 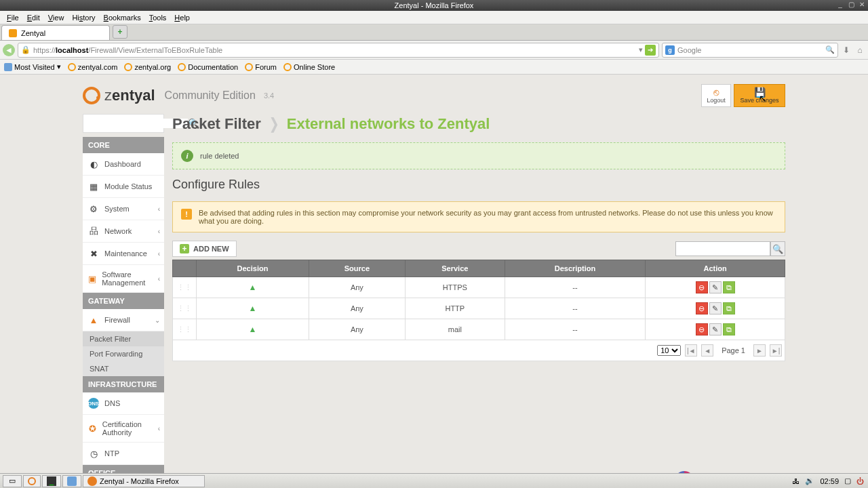 I want to click on url-go-button: ➔, so click(x=650, y=50).